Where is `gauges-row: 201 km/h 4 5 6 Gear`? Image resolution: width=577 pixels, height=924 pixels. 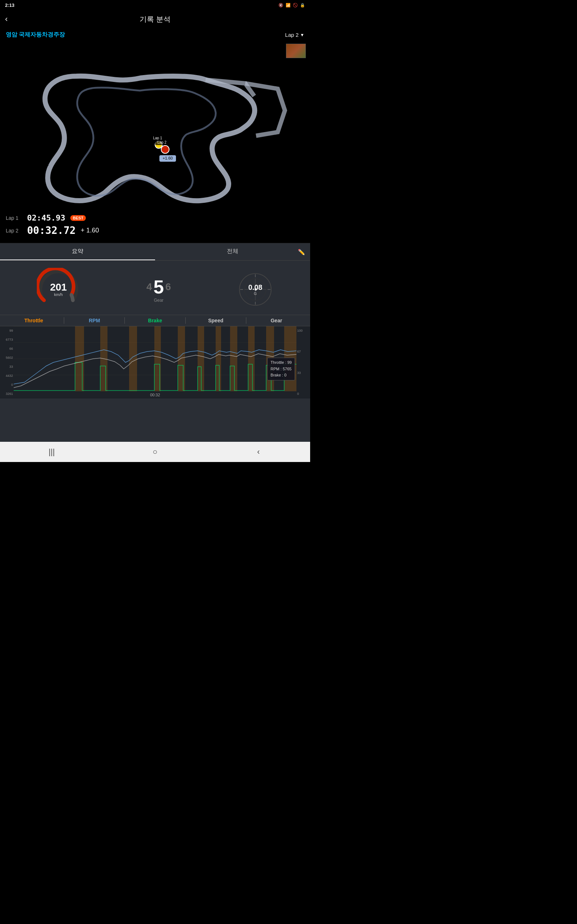 gauges-row: 201 km/h 4 5 6 Gear is located at coordinates (155, 288).